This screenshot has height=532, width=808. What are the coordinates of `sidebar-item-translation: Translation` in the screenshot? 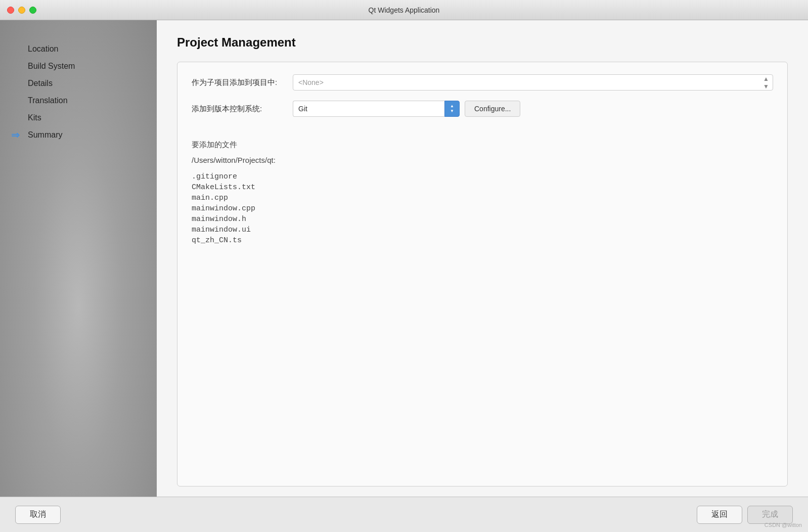 It's located at (78, 101).